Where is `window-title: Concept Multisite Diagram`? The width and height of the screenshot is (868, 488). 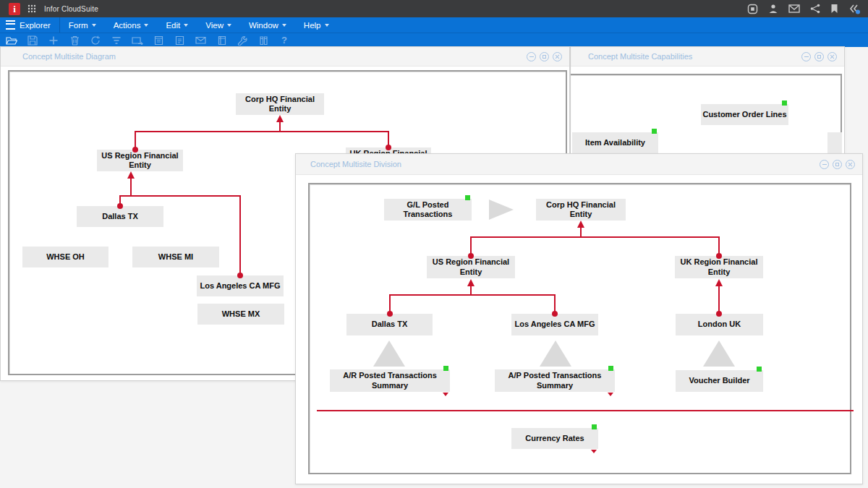
window-title: Concept Multisite Diagram is located at coordinates (58, 56).